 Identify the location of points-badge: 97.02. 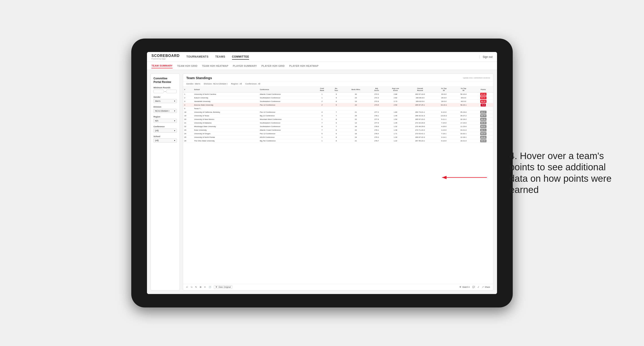
(484, 94).